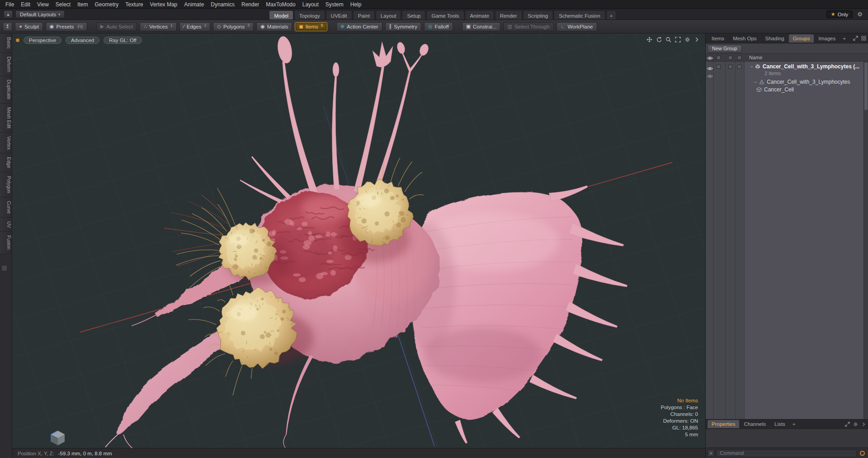 The height and width of the screenshot is (458, 868). What do you see at coordinates (844, 38) in the screenshot?
I see `add-list-tab-button: +` at bounding box center [844, 38].